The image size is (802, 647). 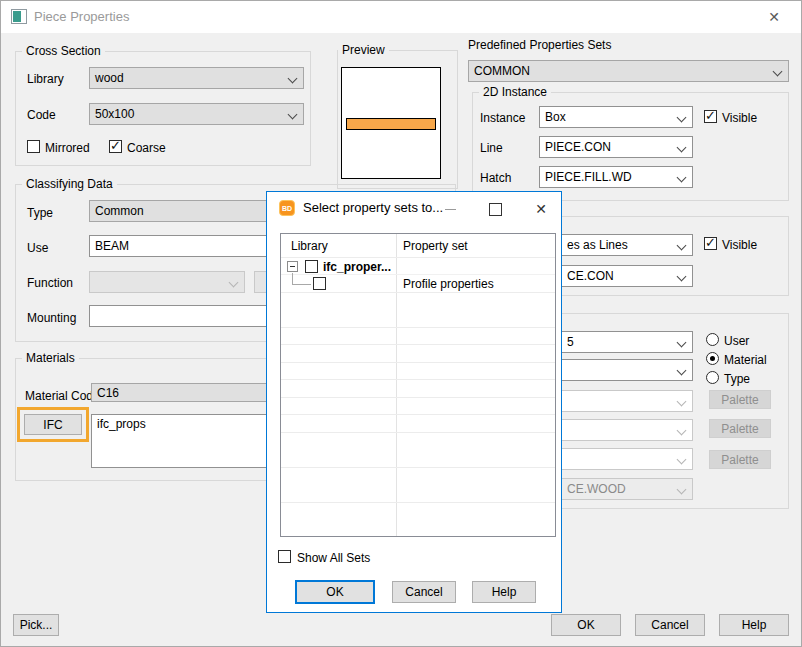 I want to click on color-value-fragment: 5, so click(x=570, y=342).